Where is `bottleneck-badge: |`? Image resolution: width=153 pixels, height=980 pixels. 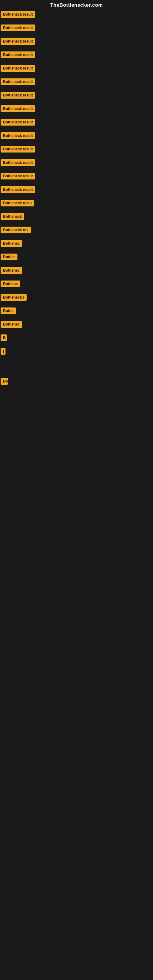 bottleneck-badge: | is located at coordinates (3, 351).